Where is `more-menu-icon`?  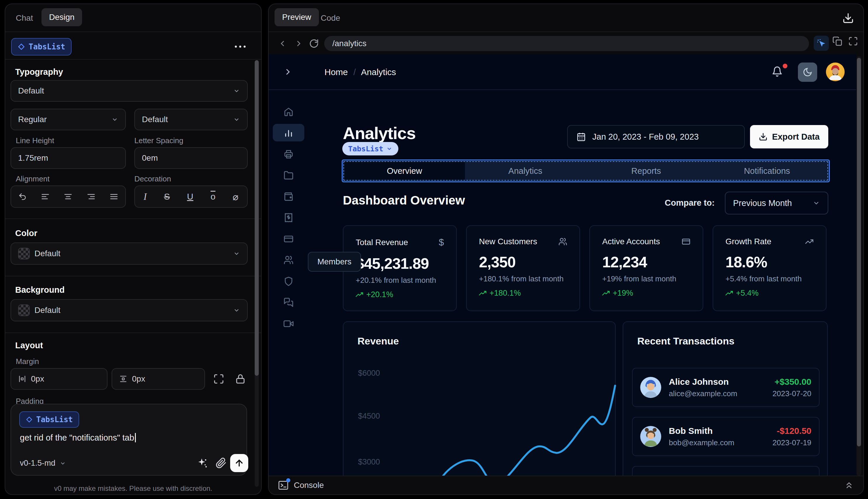 more-menu-icon is located at coordinates (240, 47).